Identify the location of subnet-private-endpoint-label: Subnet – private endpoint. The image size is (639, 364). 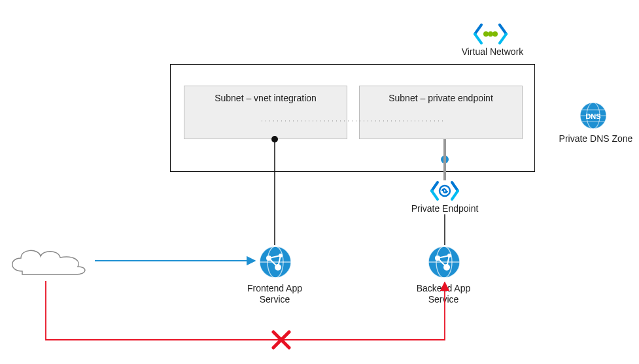
(441, 98).